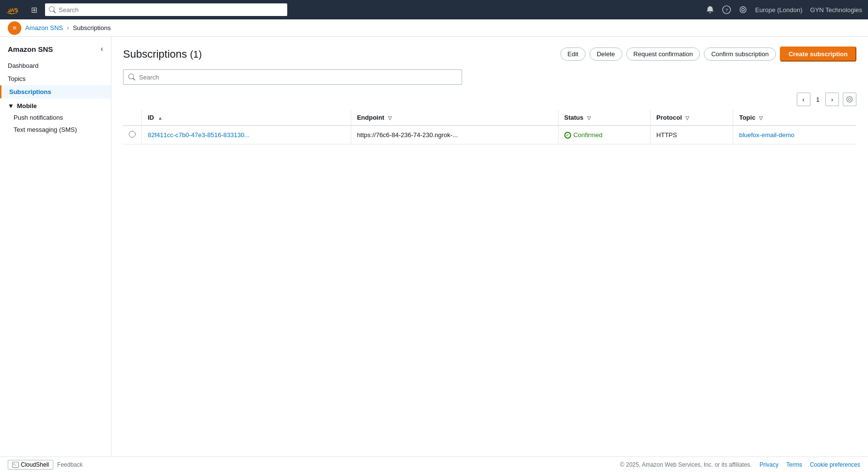  I want to click on col-protocol-header: Protocol ▽, so click(692, 118).